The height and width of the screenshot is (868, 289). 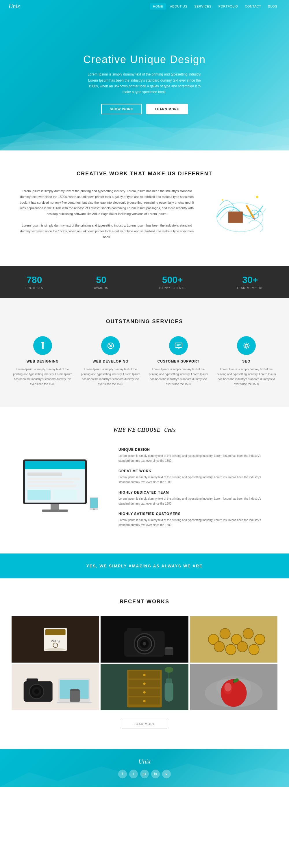 I want to click on footer: Unix f t g+ in ▸, so click(x=145, y=768).